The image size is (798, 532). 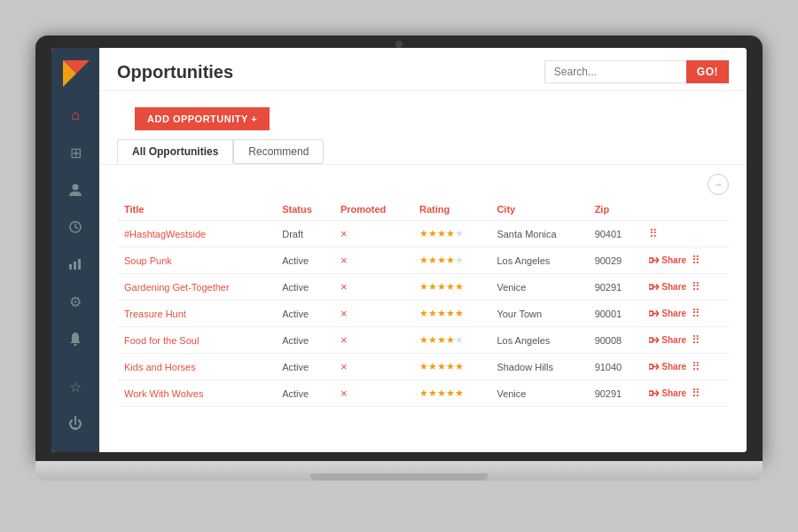 I want to click on sidebar-item-notifications, so click(x=75, y=339).